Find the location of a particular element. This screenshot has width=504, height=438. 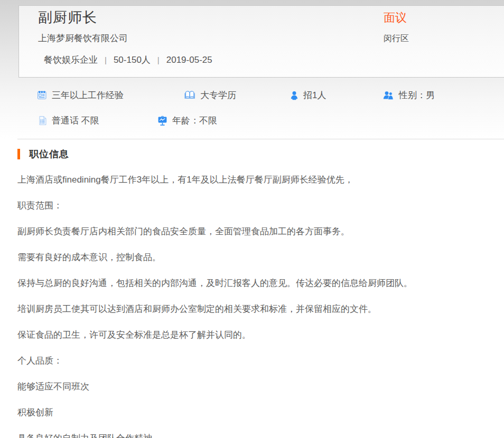

description-paragraph: 培训厨房员工使其可以达到酒店和厨师办公室制定的相关要求和标准，并保留相应的文件。 is located at coordinates (252, 309).